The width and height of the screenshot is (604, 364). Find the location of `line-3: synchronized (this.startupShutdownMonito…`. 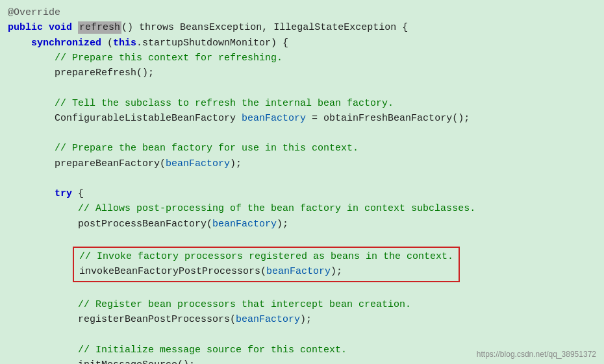

line-3: synchronized (this.startupShutdownMonito… is located at coordinates (302, 43).